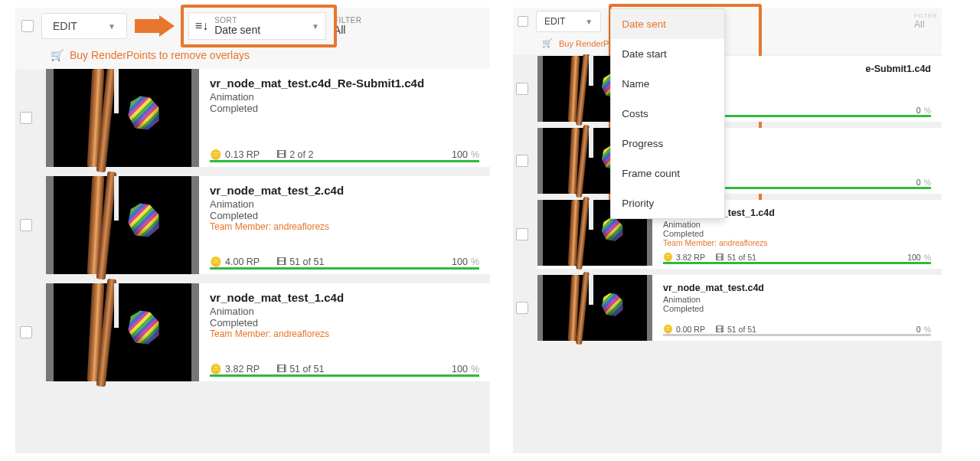 The height and width of the screenshot is (461, 980). Describe the element at coordinates (268, 225) in the screenshot. I see `job-row: vr_node_mat_test_2.c4d Animation Complet…` at that location.